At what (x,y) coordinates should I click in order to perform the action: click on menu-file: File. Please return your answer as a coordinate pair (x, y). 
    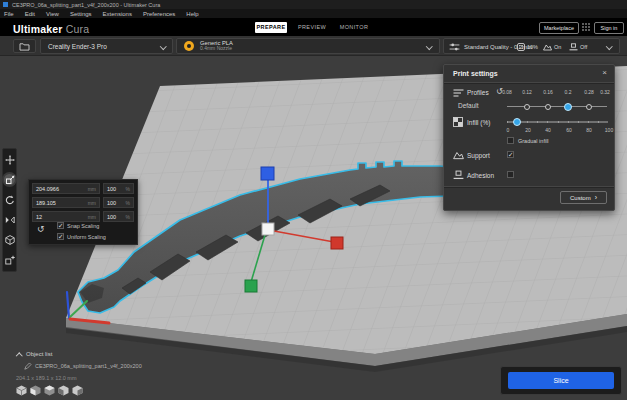
    Looking at the image, I should click on (9, 14).